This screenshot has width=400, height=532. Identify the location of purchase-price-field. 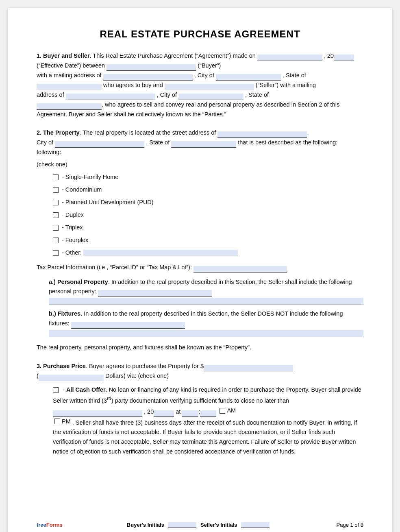
(248, 368).